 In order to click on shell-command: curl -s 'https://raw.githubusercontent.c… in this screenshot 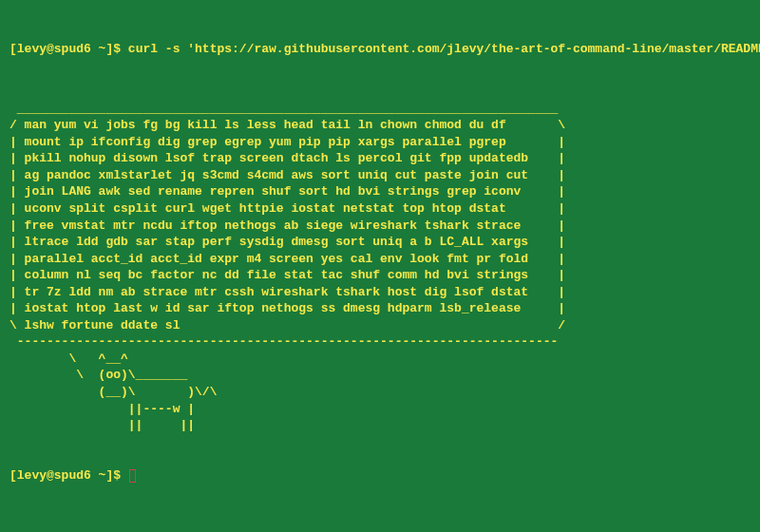, I will do `click(445, 49)`.